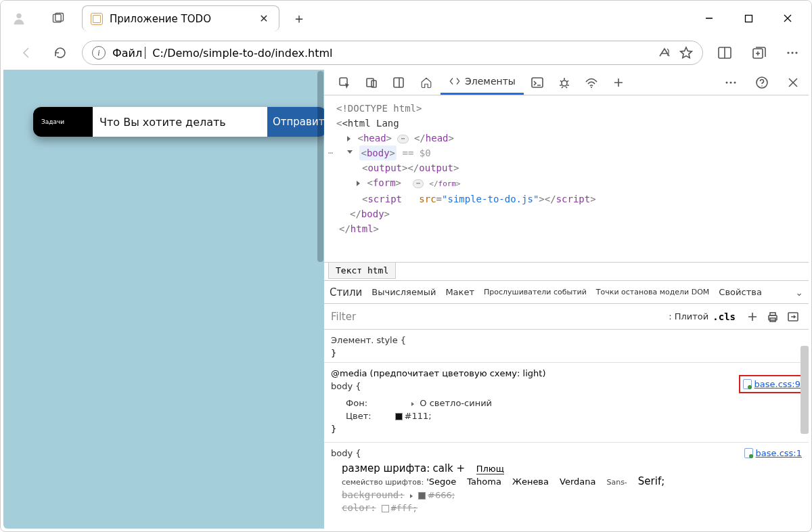 This screenshot has width=812, height=532. What do you see at coordinates (731, 83) in the screenshot?
I see `devtools-more-icon` at bounding box center [731, 83].